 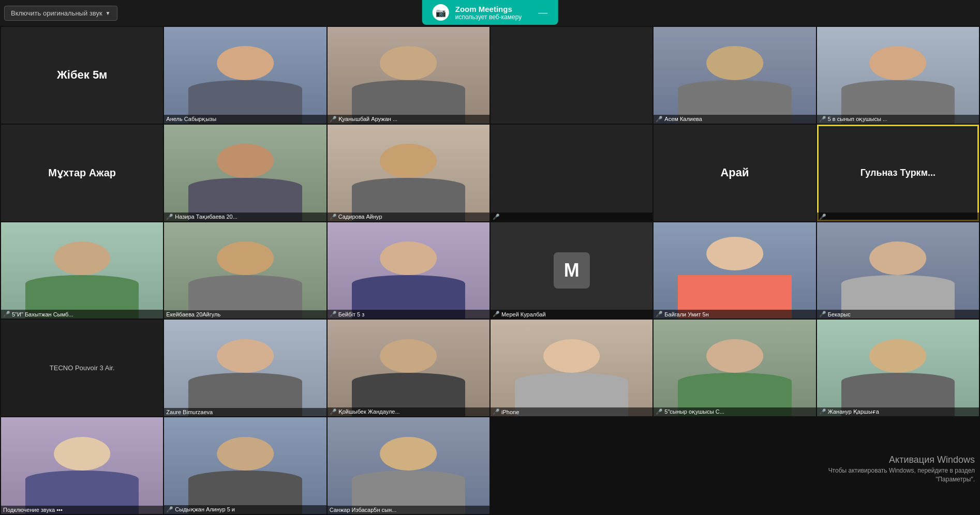 What do you see at coordinates (694, 412) in the screenshot?
I see `participant-name-text: 5"сыныр оқушысы С...` at bounding box center [694, 412].